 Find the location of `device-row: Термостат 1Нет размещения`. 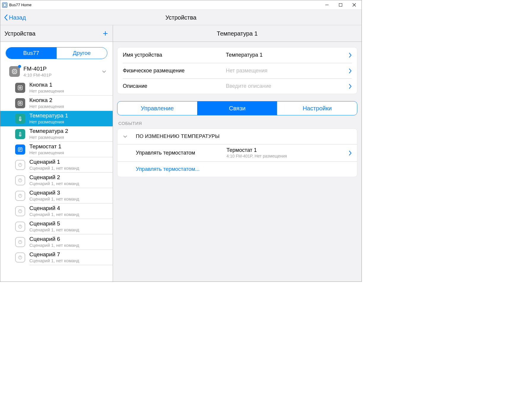

device-row: Термостат 1Нет размещения is located at coordinates (56, 150).